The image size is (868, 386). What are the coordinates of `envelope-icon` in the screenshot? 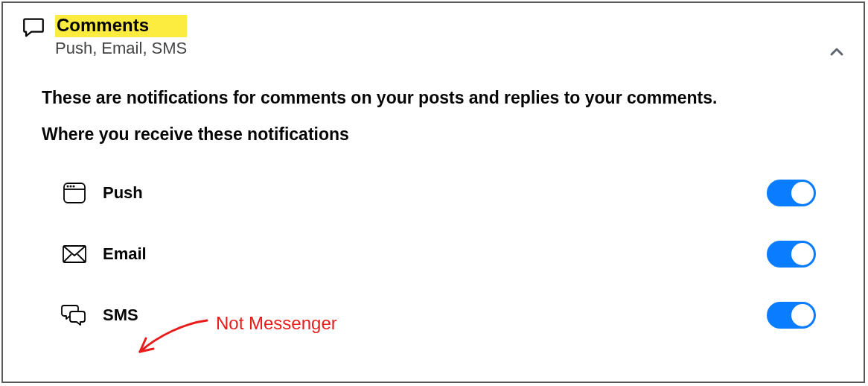 It's located at (74, 254).